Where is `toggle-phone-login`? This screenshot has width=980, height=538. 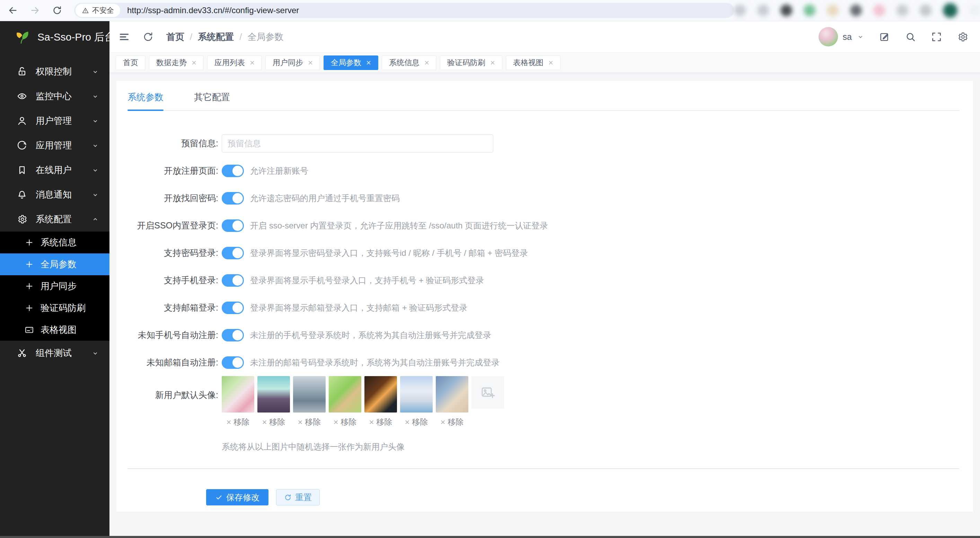
toggle-phone-login is located at coordinates (233, 280).